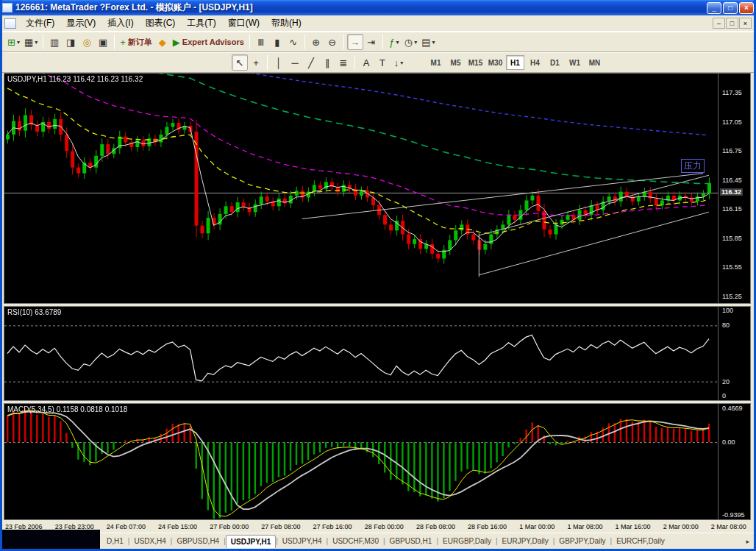  What do you see at coordinates (123, 43) in the screenshot?
I see `new-order-icon: +` at bounding box center [123, 43].